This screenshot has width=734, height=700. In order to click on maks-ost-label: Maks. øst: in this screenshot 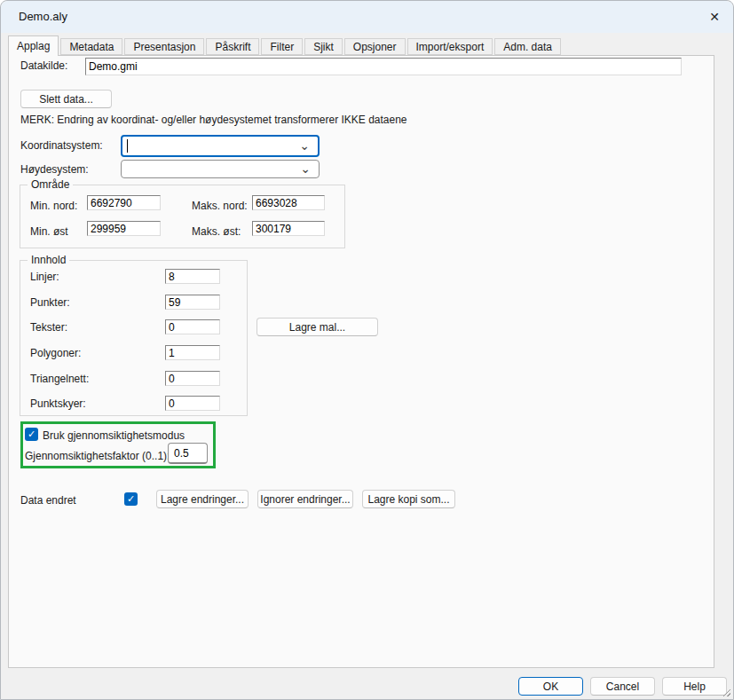, I will do `click(217, 232)`.